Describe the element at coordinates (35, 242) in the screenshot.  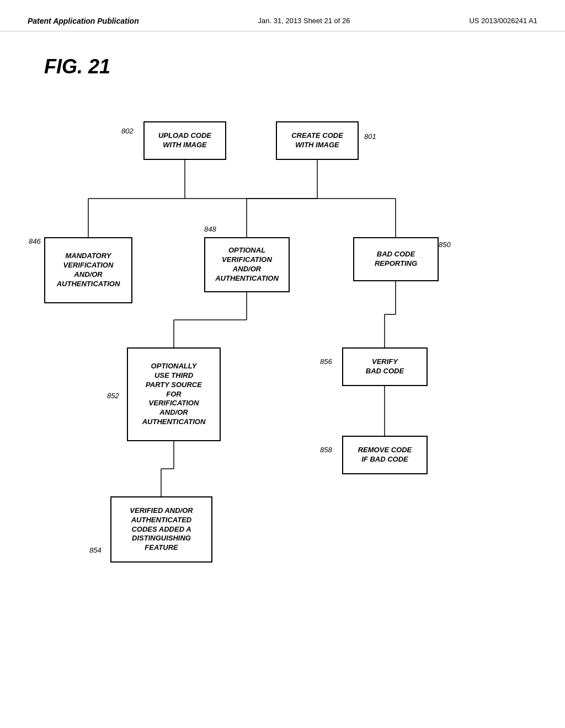
I see `ref-846: 846` at that location.